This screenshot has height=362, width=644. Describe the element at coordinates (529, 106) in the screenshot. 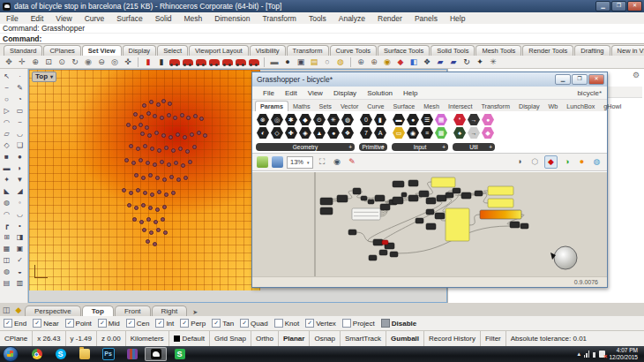

I see `gh-tab: Display` at that location.